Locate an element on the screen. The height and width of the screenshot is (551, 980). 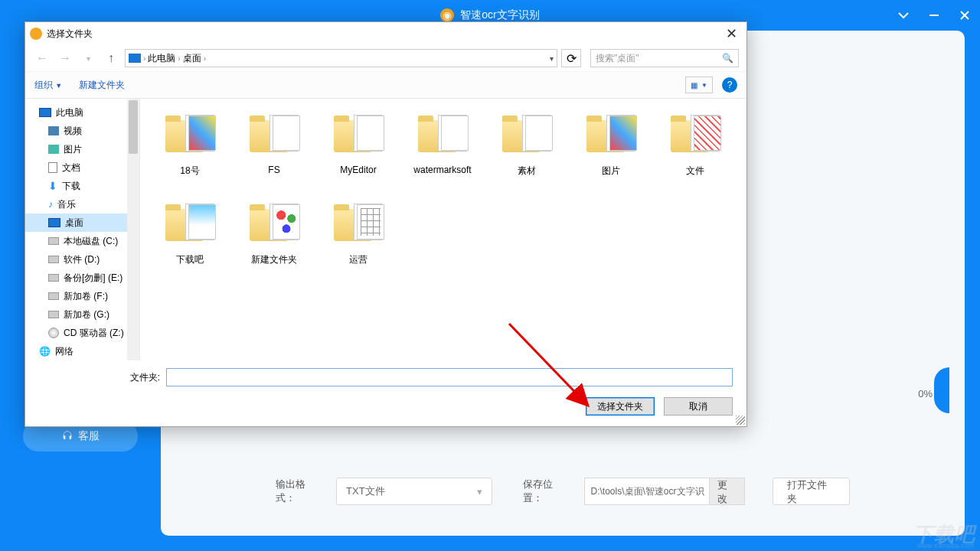
tree-item-label: 图片 is located at coordinates (73, 150).